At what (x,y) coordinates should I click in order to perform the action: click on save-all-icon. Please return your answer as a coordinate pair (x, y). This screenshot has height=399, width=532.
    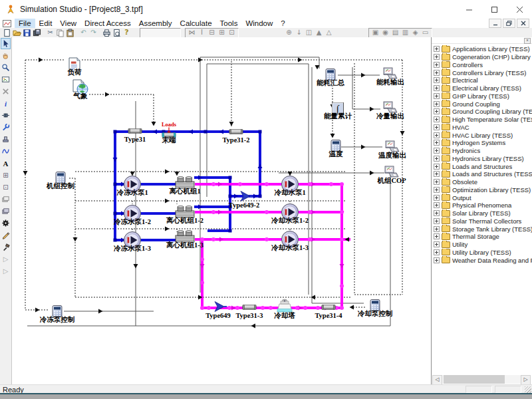
    Looking at the image, I should click on (37, 33).